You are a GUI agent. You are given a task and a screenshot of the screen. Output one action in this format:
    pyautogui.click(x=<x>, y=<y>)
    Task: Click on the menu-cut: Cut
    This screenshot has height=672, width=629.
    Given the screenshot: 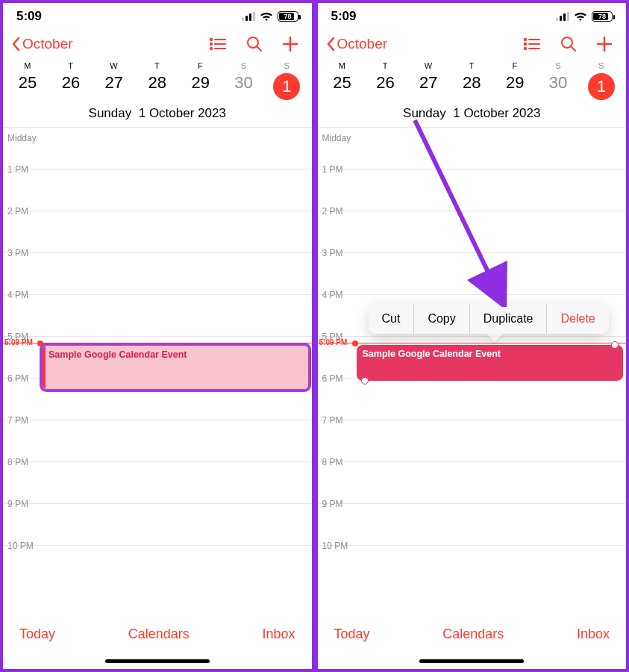 What is the action you would take?
    pyautogui.click(x=392, y=319)
    